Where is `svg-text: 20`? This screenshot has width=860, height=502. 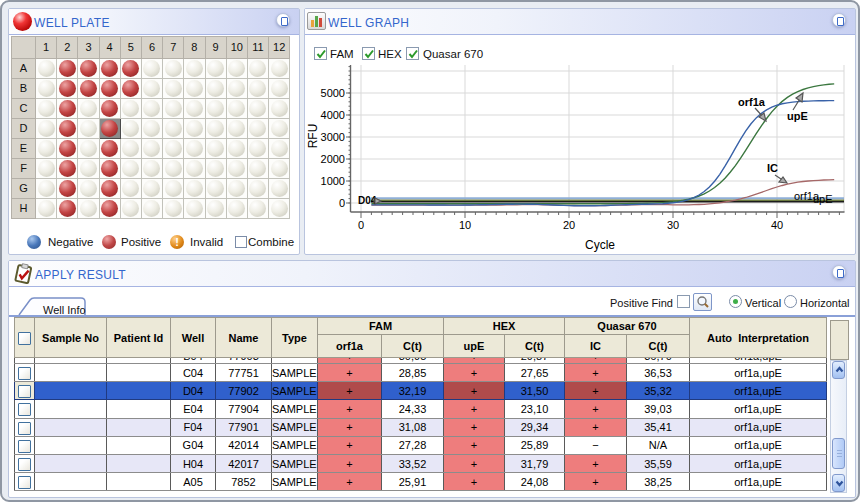 svg-text: 20 is located at coordinates (569, 225).